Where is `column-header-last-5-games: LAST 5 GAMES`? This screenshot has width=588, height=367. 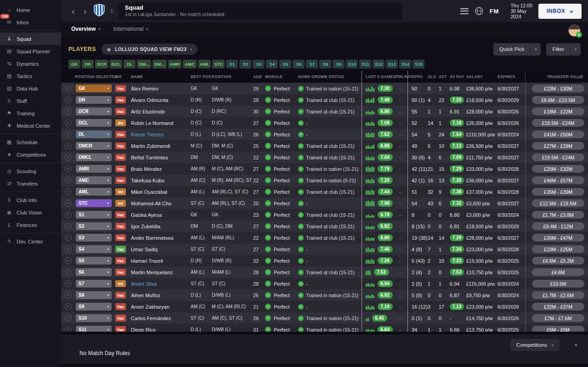 column-header-last-5-games: LAST 5 GAMES is located at coordinates (378, 77).